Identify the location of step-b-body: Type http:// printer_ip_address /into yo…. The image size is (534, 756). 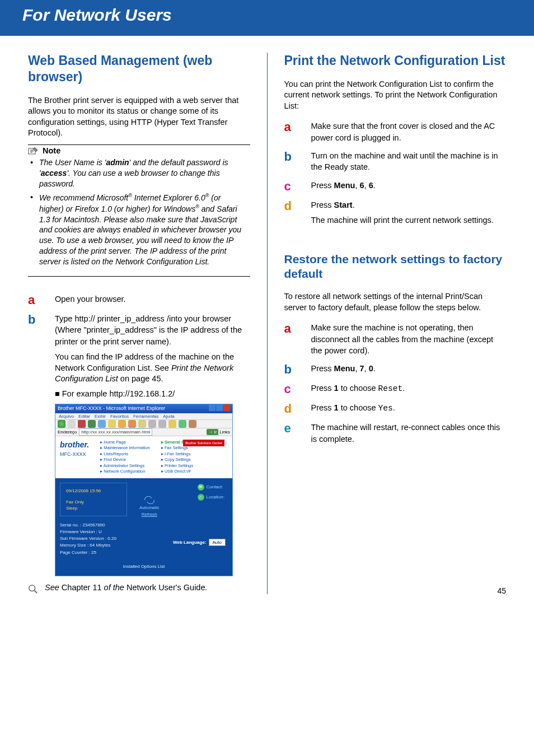
(152, 445).